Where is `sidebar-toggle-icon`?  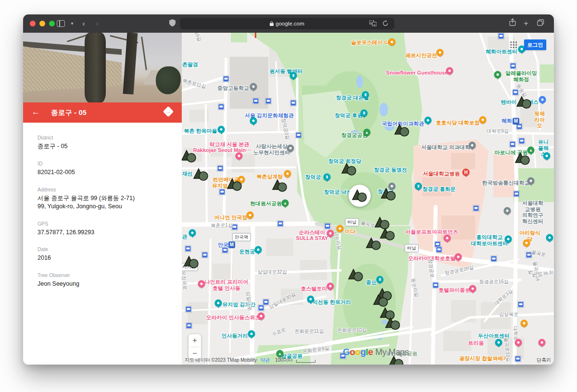 sidebar-toggle-icon is located at coordinates (61, 24).